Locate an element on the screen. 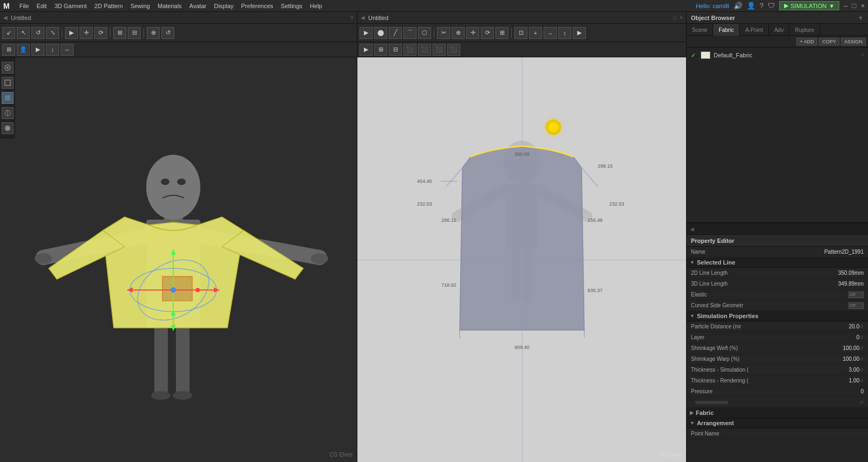 The image size is (868, 462). user-icon: 👤 is located at coordinates (751, 5).